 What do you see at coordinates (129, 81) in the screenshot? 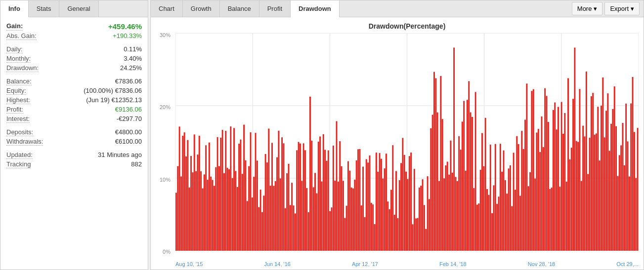
I see `balance-value: €7836.06` at bounding box center [129, 81].